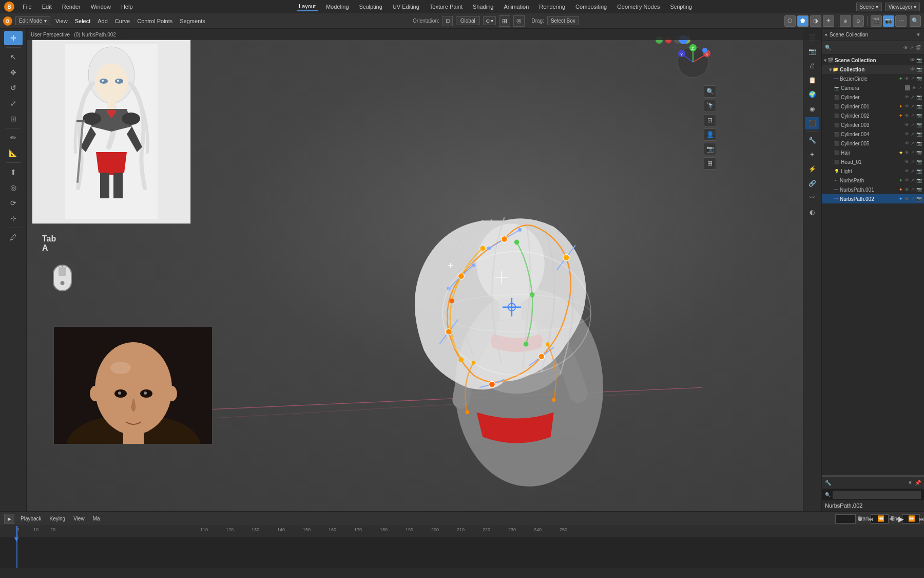 The width and height of the screenshot is (924, 578). Describe the element at coordinates (192, 21) in the screenshot. I see `segments-menu: Segments` at that location.